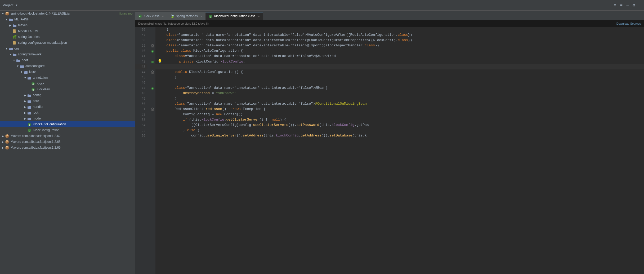 This screenshot has height=274, width=644. What do you see at coordinates (219, 114) in the screenshot?
I see `keyword: new` at bounding box center [219, 114].